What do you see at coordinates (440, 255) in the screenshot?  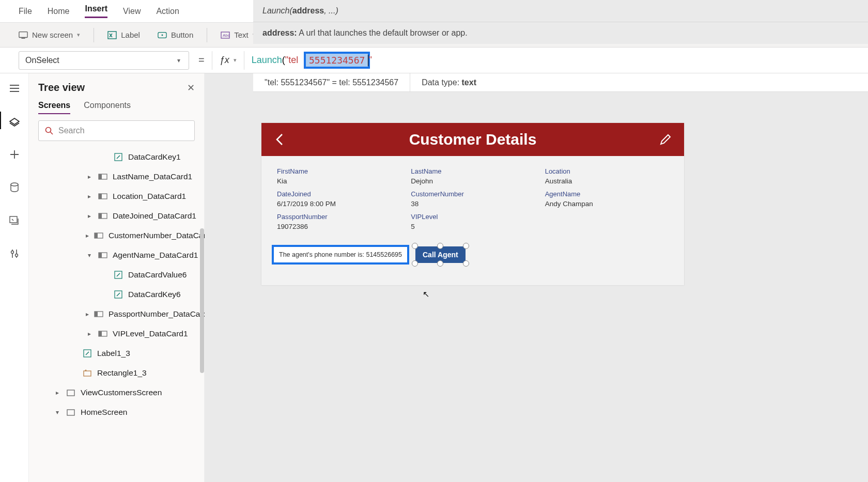 I see `call-agent-button: Call Agent` at bounding box center [440, 255].